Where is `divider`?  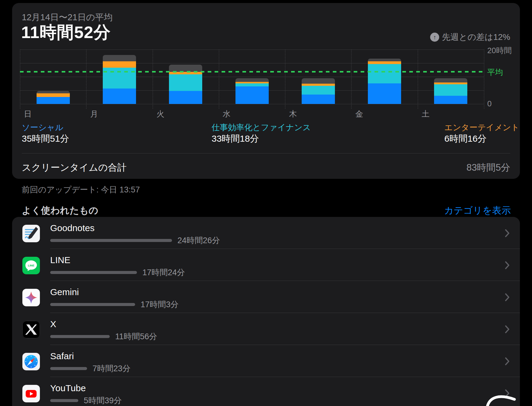
divider is located at coordinates (266, 153).